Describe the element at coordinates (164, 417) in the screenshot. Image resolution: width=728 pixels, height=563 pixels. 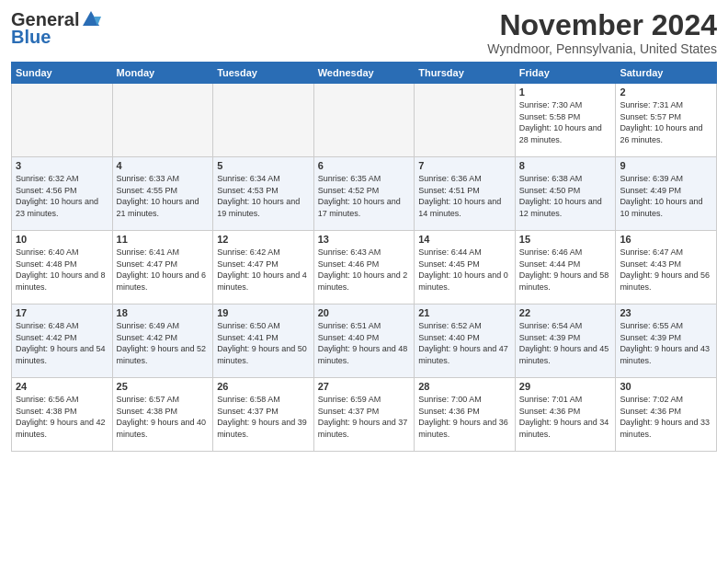
I see `day-info: Sunrise: 6:57 AMSunset: 4:38 PMDaylight:…` at that location.